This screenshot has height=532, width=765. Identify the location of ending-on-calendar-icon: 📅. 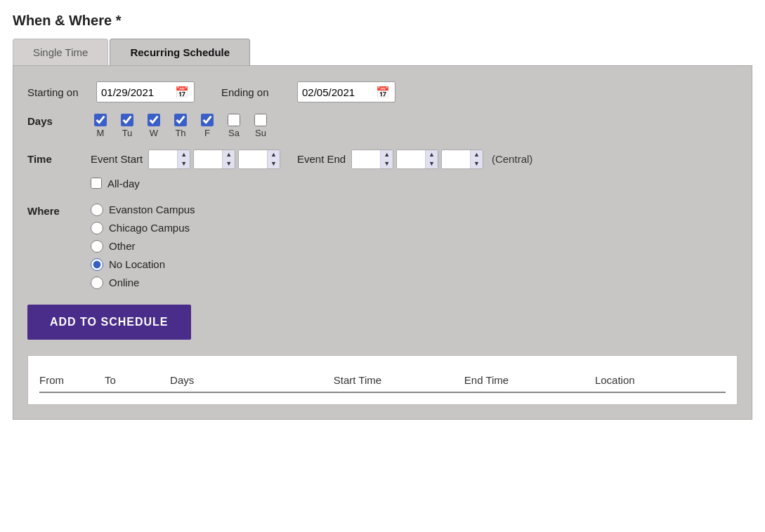
(383, 92).